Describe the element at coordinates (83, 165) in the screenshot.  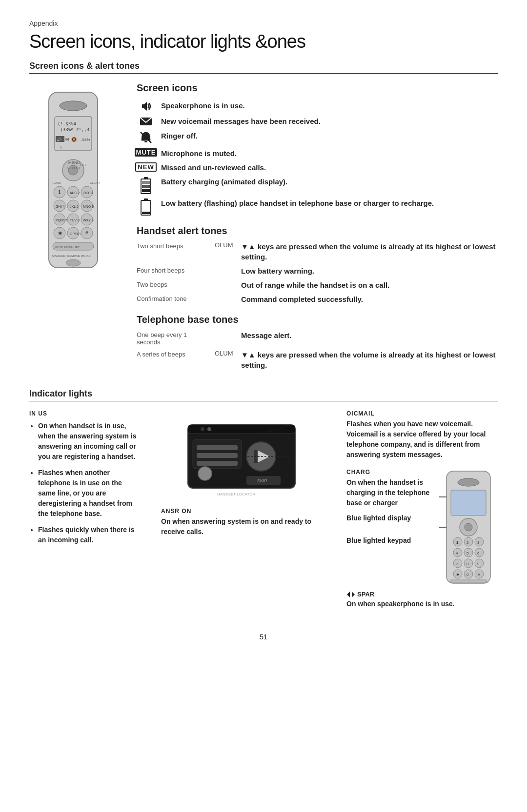
I see `svg-text: OFF` at that location.